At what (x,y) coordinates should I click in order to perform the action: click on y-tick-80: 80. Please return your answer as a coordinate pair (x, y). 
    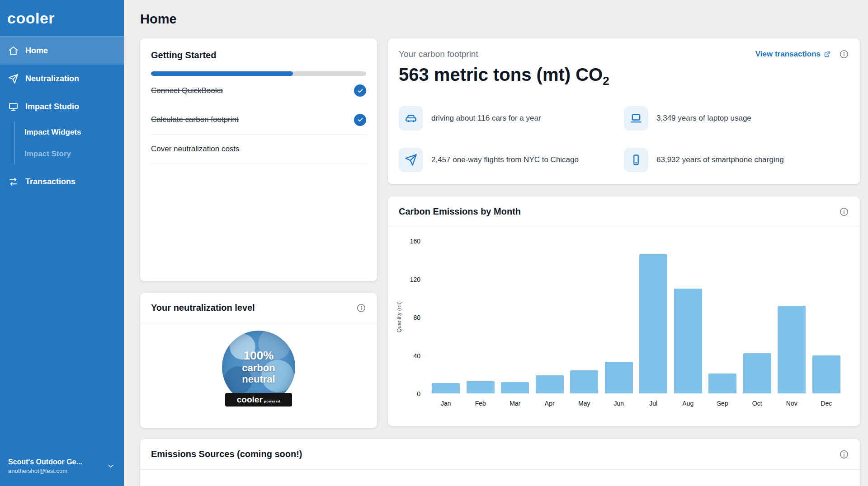
    Looking at the image, I should click on (417, 318).